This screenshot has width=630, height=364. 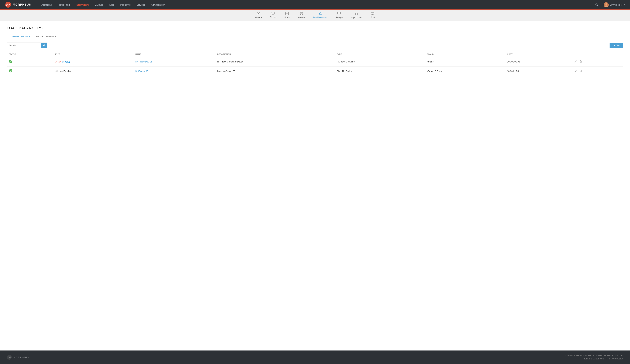 I want to click on subnav-network: Network, so click(x=302, y=15).